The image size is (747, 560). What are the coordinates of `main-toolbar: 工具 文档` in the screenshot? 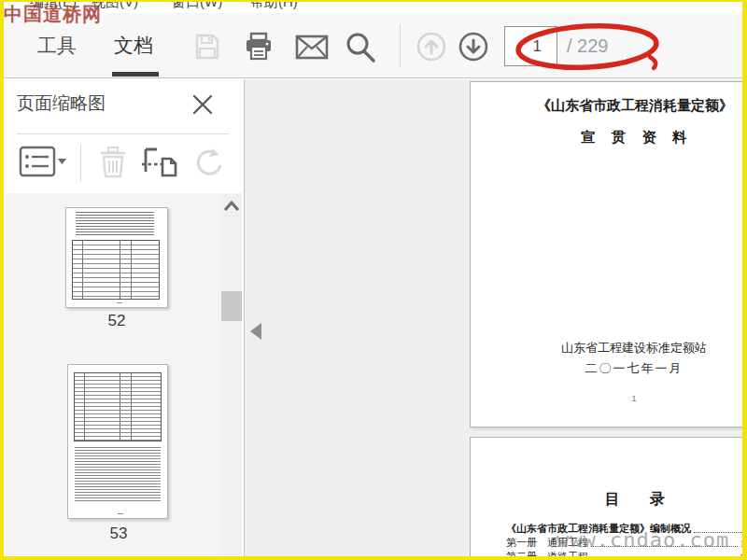 It's located at (374, 46).